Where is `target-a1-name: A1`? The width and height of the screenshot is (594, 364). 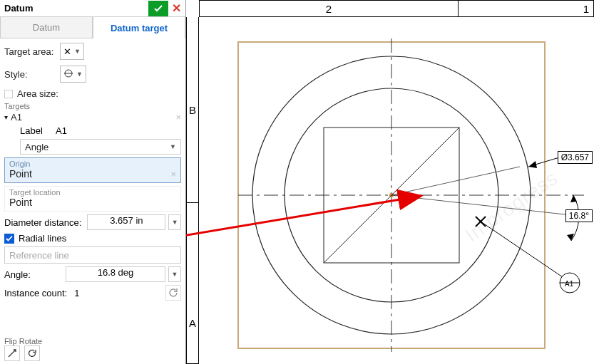
target-a1-name: A1 is located at coordinates (91, 117).